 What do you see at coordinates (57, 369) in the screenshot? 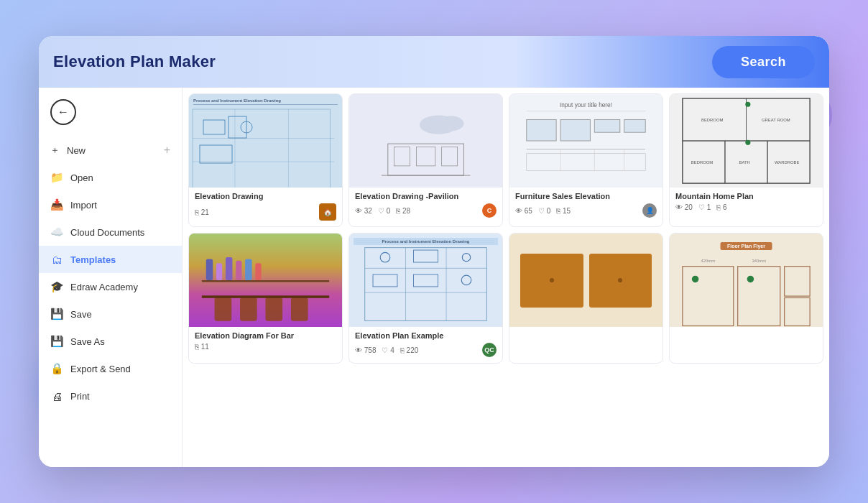
I see `export-icon: 🔒` at bounding box center [57, 369].